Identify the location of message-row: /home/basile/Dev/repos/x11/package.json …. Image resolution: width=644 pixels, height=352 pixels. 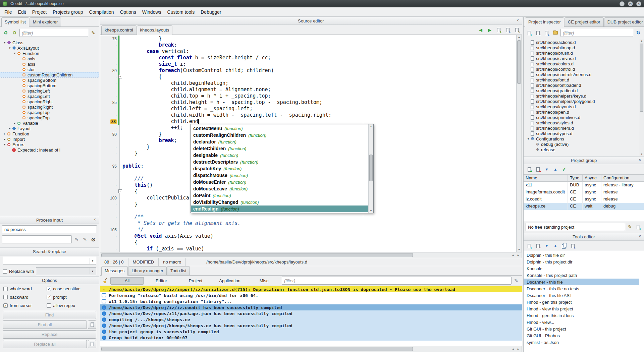
(311, 313).